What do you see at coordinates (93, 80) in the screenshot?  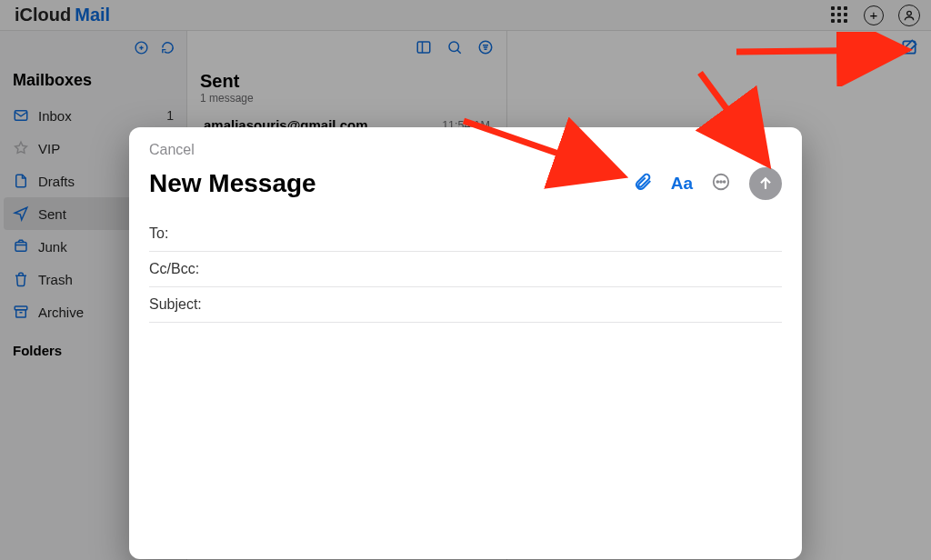 I see `sidebar-title: Mailboxes` at bounding box center [93, 80].